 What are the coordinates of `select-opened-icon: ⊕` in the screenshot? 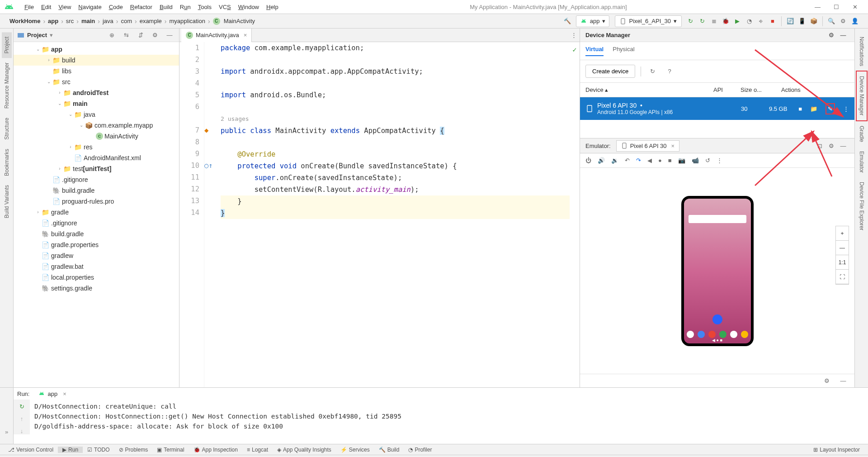 It's located at (112, 35).